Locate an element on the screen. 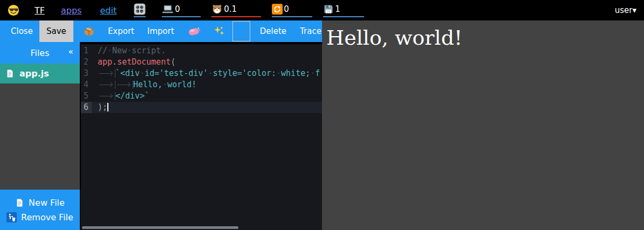 The width and height of the screenshot is (644, 230). code-token: //·New·script. is located at coordinates (132, 51).